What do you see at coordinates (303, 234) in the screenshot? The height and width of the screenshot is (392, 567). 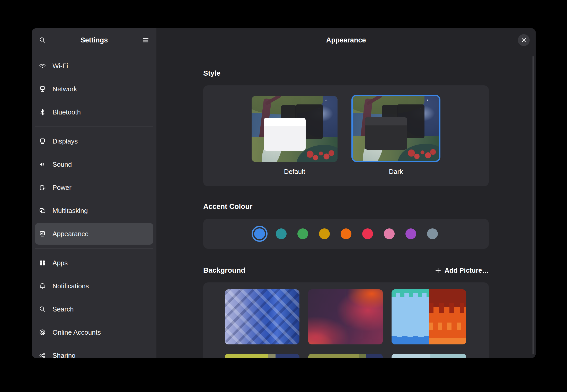 I see `accent-swatch-green` at bounding box center [303, 234].